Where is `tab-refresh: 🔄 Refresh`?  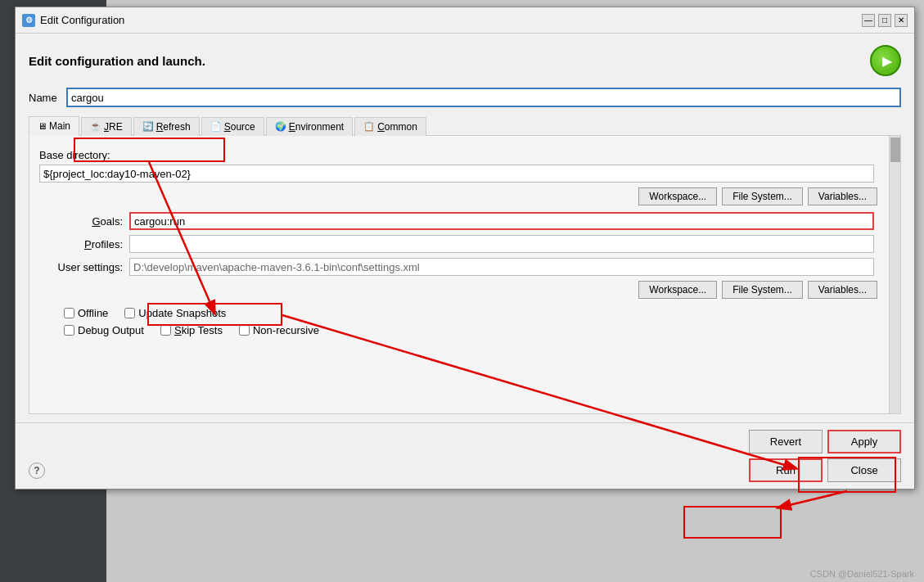 tab-refresh: 🔄 Refresh is located at coordinates (167, 126).